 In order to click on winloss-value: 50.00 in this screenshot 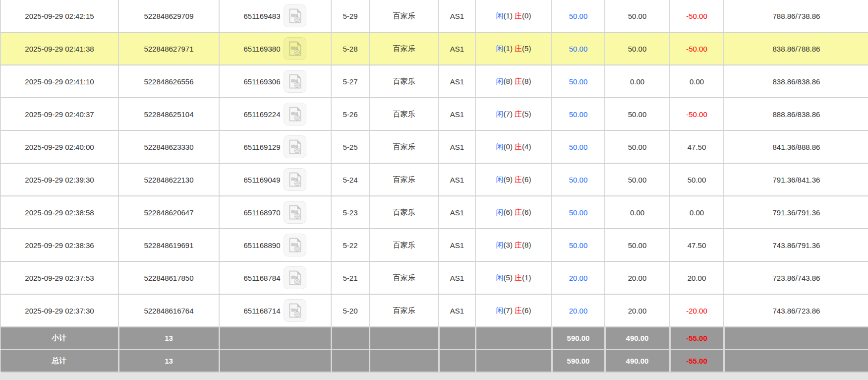, I will do `click(697, 180)`.